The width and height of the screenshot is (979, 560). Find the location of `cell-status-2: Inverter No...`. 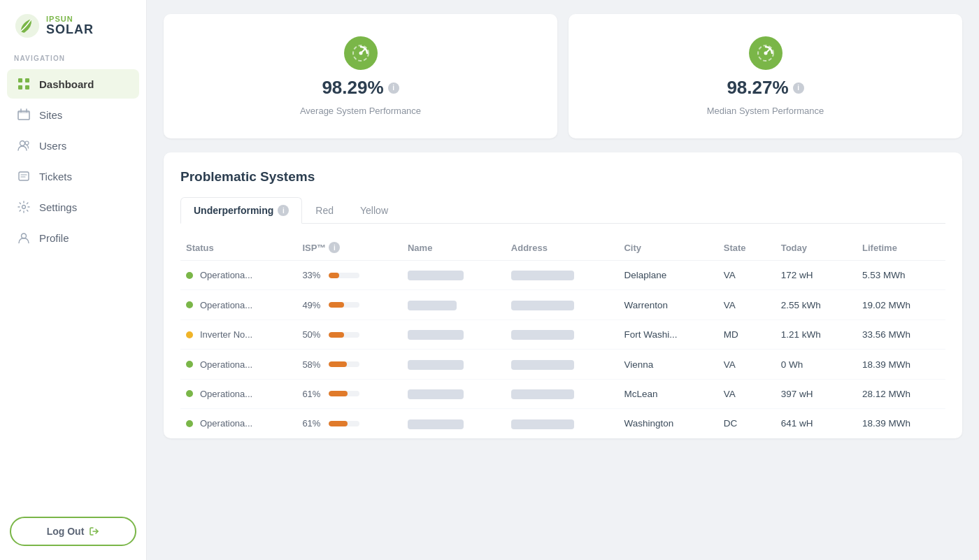

cell-status-2: Inverter No... is located at coordinates (236, 334).